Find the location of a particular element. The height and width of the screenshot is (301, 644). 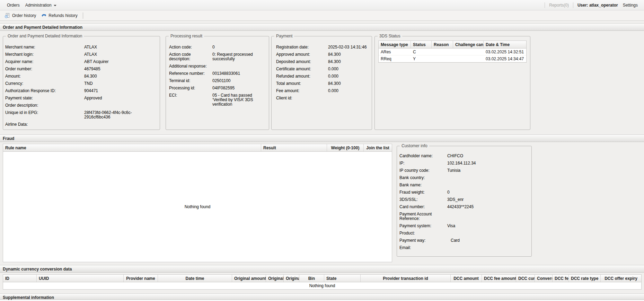

fraud-table-header: Rule name Result Weight (0-100) Join the… is located at coordinates (197, 148).